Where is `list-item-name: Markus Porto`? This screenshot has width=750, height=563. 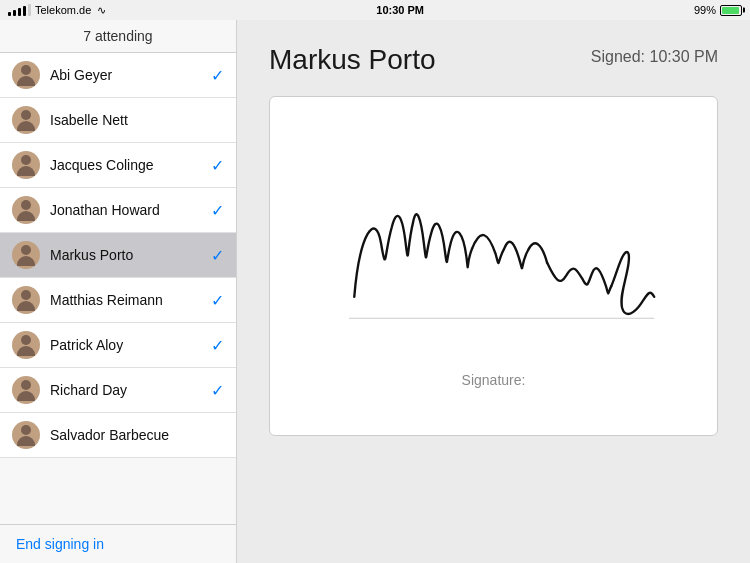
list-item-name: Markus Porto is located at coordinates (128, 255).